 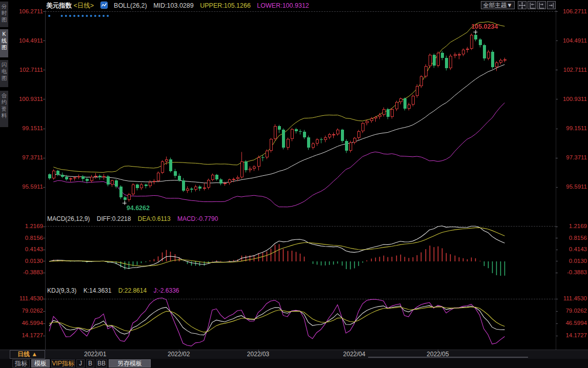 What do you see at coordinates (552, 5) in the screenshot?
I see `go-to-latest-icon` at bounding box center [552, 5].